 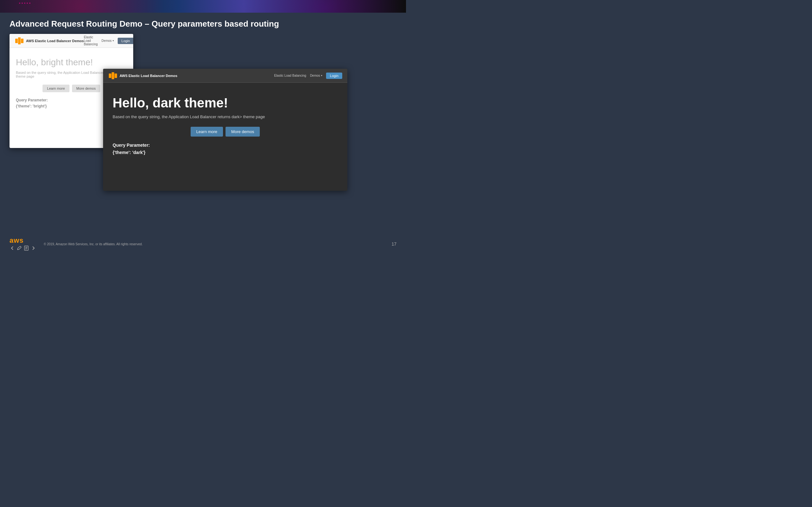 What do you see at coordinates (143, 76) in the screenshot?
I see `dark-aws-logo: AWS Elastic Load Balancer Demos` at bounding box center [143, 76].